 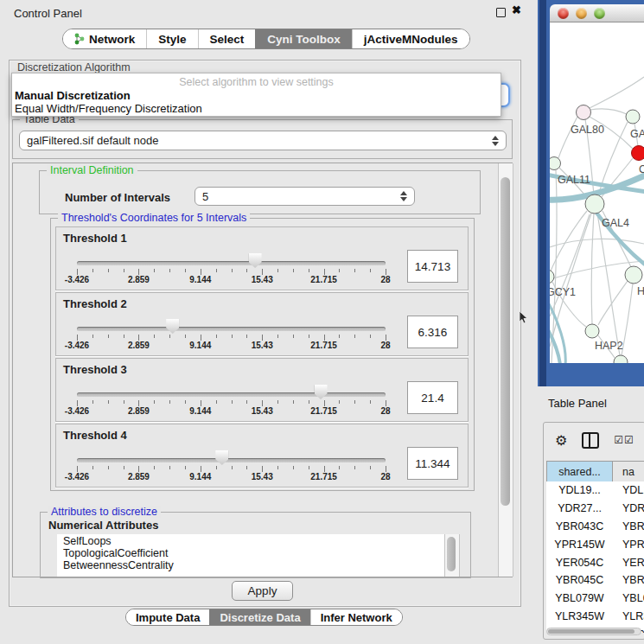 What do you see at coordinates (77, 280) in the screenshot?
I see `tick-label: -3.426` at bounding box center [77, 280].